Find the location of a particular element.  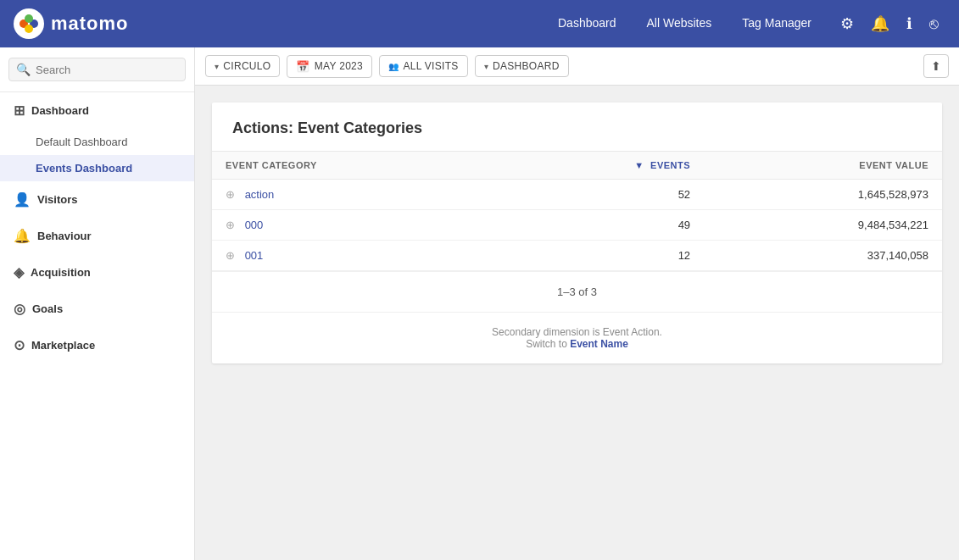

category-label: 001 is located at coordinates (254, 256).